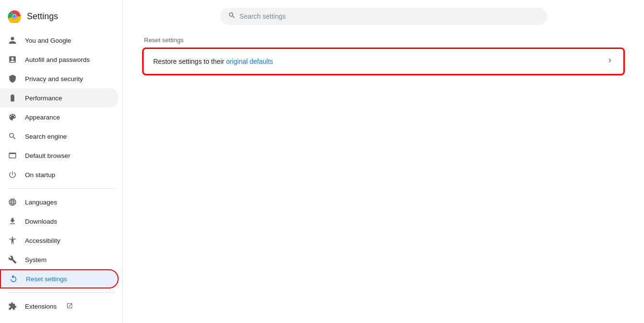  I want to click on search-bar, so click(384, 16).